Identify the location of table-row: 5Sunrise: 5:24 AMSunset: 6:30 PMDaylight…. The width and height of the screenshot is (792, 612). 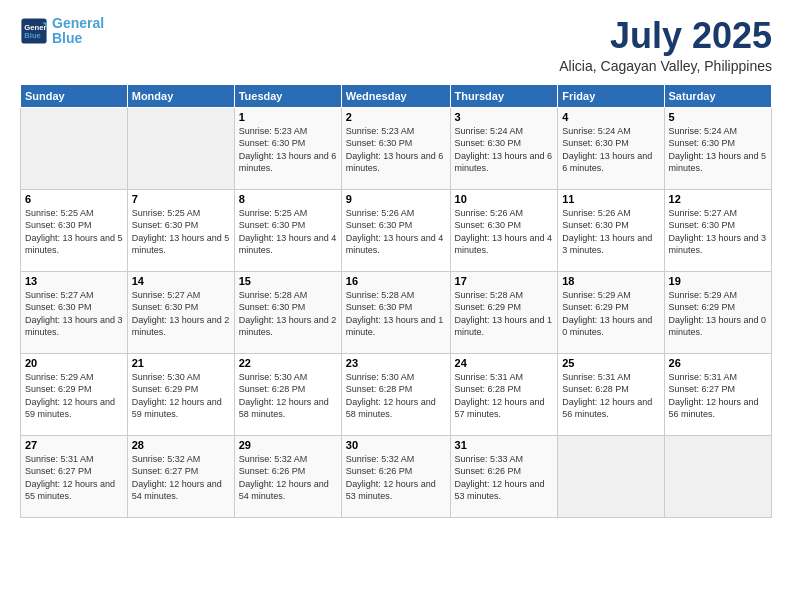
(718, 148).